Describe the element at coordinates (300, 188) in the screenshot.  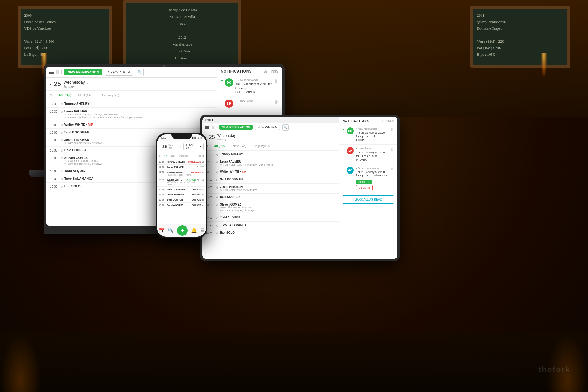
I see `ipad-screen: iPad ◆ 9:41 AM 100% NEW RESERVATION NEW …` at that location.